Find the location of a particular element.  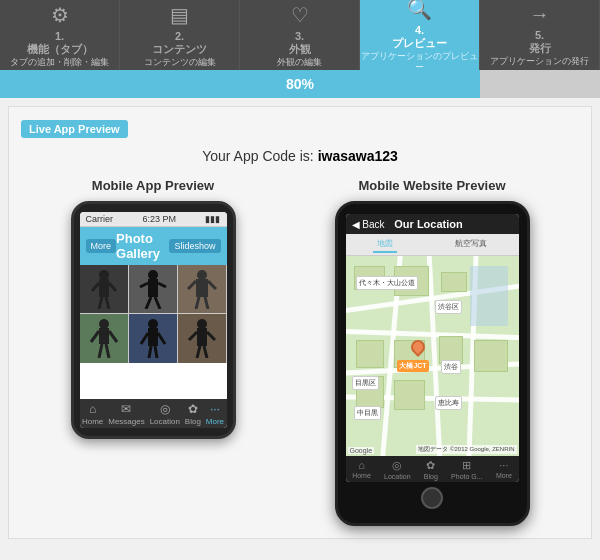

android-nav-location: ◎ Location is located at coordinates (397, 470).